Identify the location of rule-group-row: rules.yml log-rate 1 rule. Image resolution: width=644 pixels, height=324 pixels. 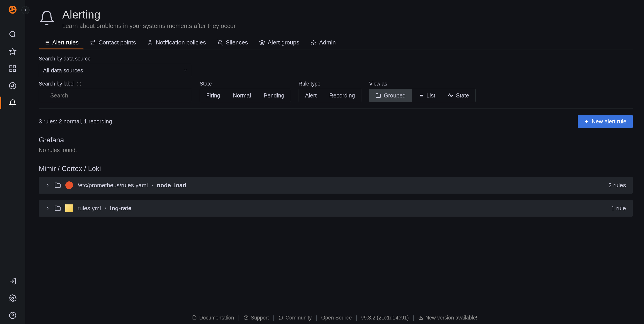
(336, 208).